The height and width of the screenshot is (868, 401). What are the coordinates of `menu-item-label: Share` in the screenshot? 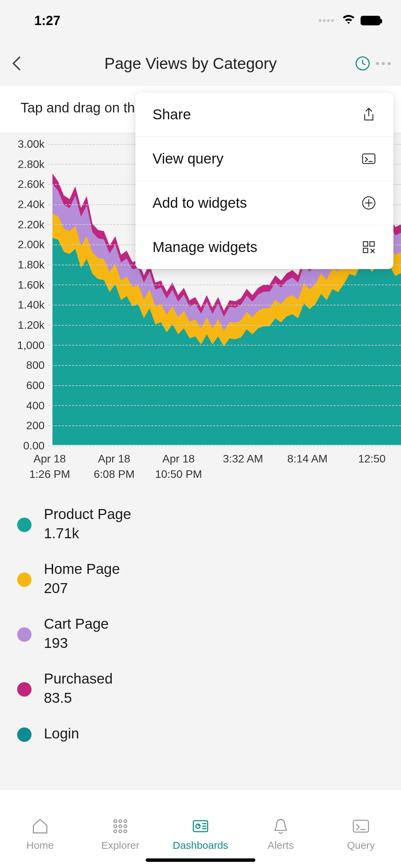 It's located at (172, 114).